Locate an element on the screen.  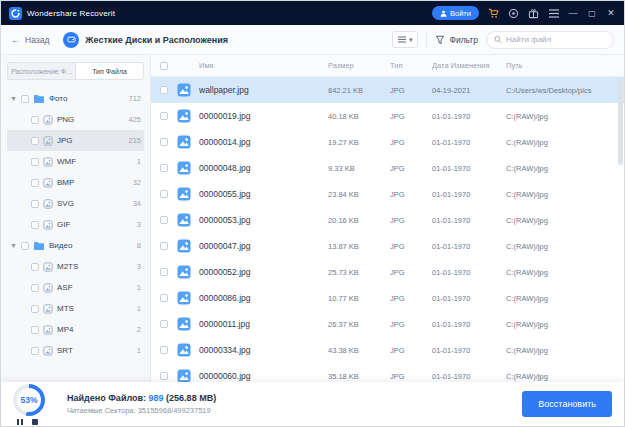
table-row: 00000060.jpg 35.18 KB JPG 01-01-1970 C:(… is located at coordinates (388, 372).